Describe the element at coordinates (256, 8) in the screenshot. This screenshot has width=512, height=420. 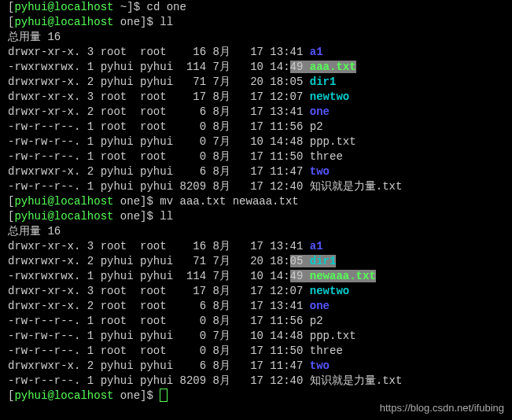
I see `prompt-line: [pyhui@localhost ~]$ cd one` at that location.